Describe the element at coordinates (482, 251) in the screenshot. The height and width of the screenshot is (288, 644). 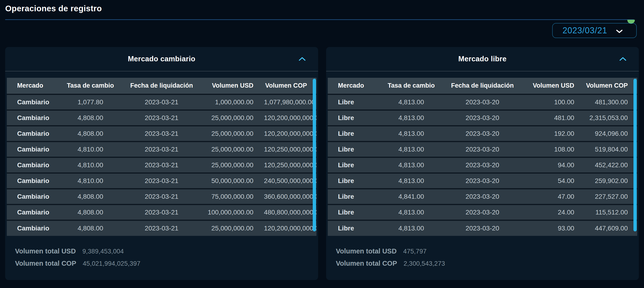
I see `total-usd-row: Volumen total USD 475,797` at that location.